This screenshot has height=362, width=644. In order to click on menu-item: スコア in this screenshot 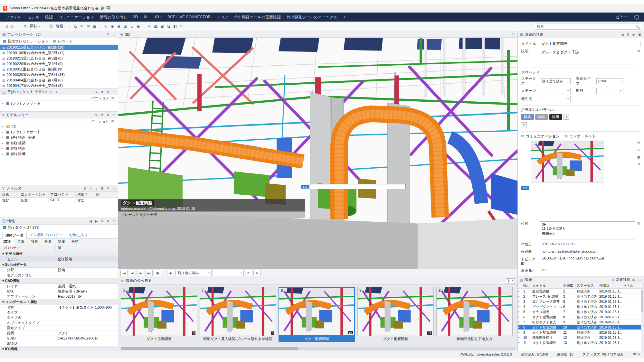, I will do `click(222, 17)`.